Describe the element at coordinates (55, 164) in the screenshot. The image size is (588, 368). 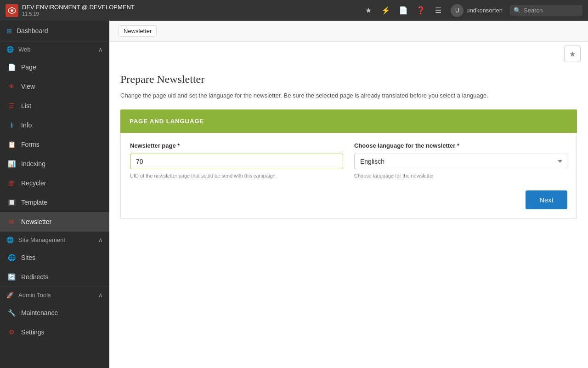
I see `sidebar-item-indexing: 📊 Indexing` at that location.